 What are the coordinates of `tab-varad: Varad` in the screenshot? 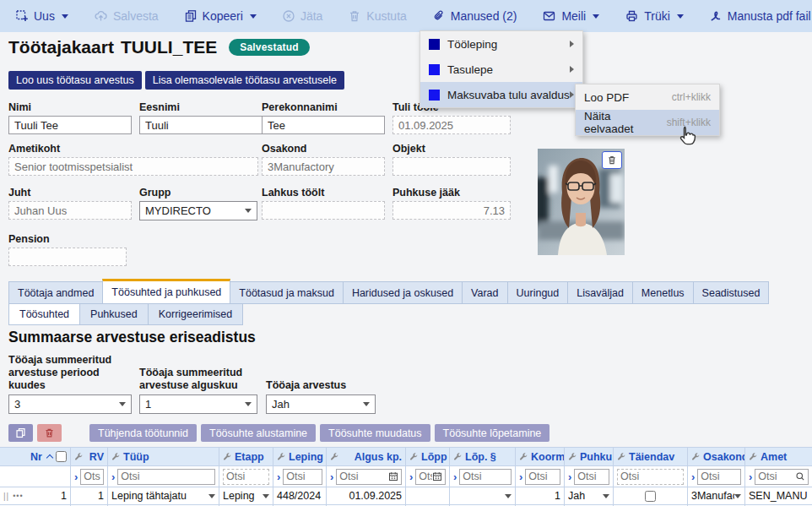 It's located at (484, 292).